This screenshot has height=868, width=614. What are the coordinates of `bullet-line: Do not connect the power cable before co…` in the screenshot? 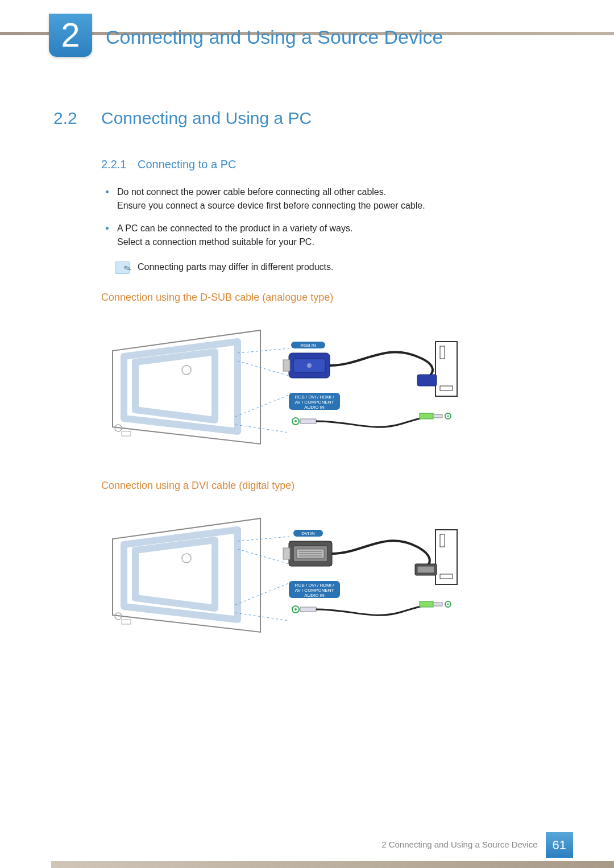 It's located at (251, 192).